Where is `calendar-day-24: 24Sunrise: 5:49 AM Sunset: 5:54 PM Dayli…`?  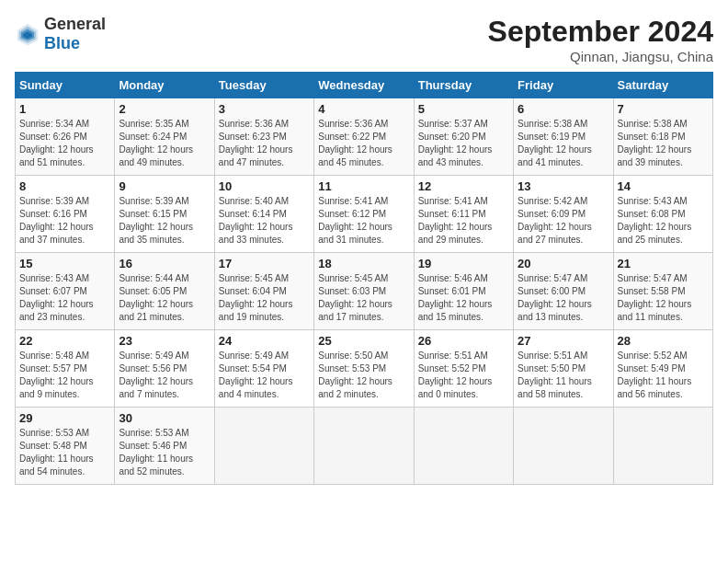 calendar-day-24: 24Sunrise: 5:49 AM Sunset: 5:54 PM Dayli… is located at coordinates (264, 369).